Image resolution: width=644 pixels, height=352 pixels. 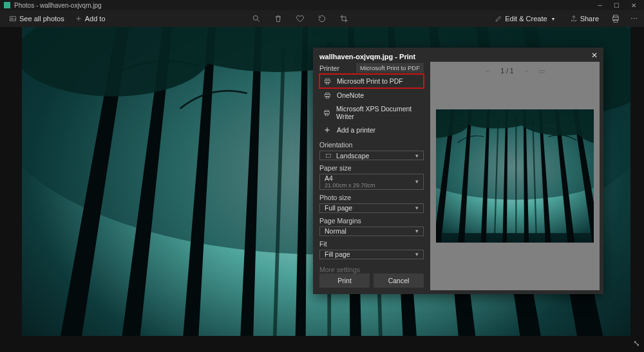 I want to click on print-preview-page, so click(x=515, y=176).